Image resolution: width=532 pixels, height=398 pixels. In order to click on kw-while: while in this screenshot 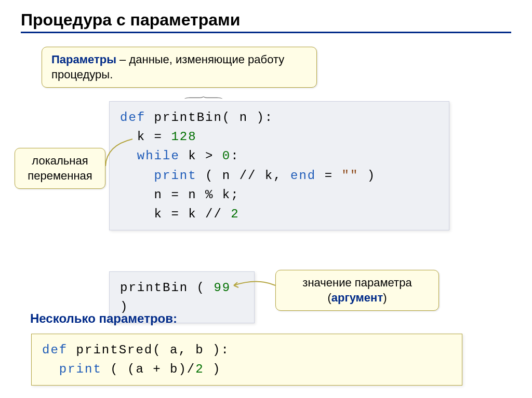, I will do `click(150, 156)`.